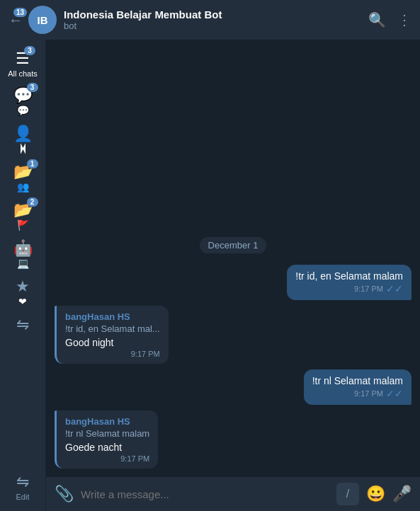 This screenshot has width=420, height=511. Describe the element at coordinates (216, 25) in the screenshot. I see `chat-subtitle: bot` at that location.